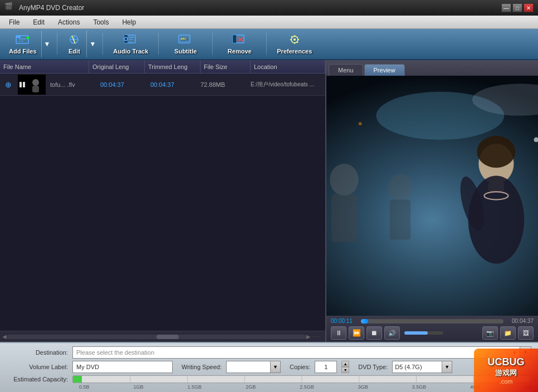  What do you see at coordinates (384, 70) in the screenshot?
I see `tab-preview: Preview` at bounding box center [384, 70].